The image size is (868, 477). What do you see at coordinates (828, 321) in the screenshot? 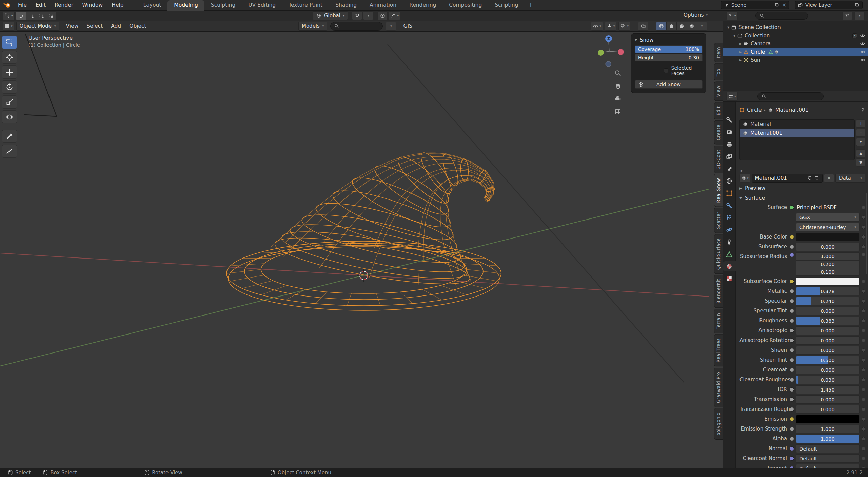
I see `prop-roughness-slider: 0.383` at bounding box center [828, 321].